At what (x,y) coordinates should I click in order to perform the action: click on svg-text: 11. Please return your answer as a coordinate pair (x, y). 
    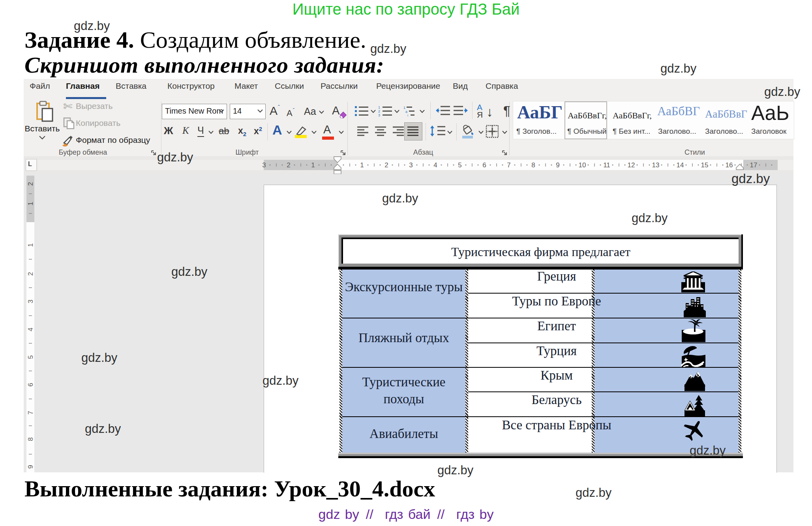
    Looking at the image, I should click on (607, 165).